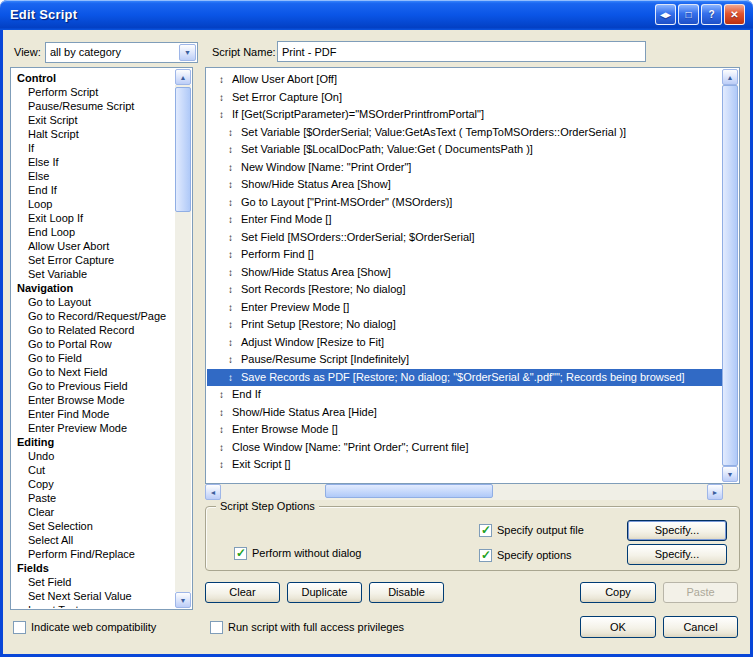 The image size is (753, 657). What do you see at coordinates (464, 308) in the screenshot?
I see `script-step-row: ↕Enter Preview Mode []` at bounding box center [464, 308].